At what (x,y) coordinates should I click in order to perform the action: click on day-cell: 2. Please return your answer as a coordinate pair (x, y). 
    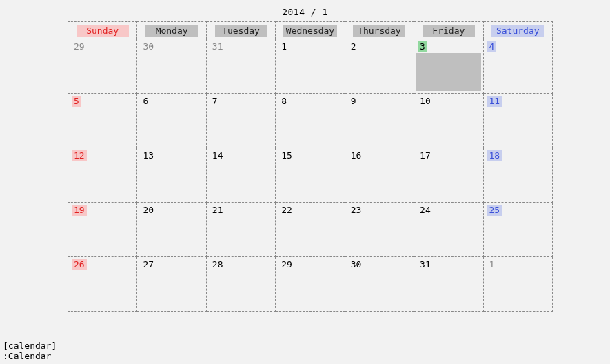
    Looking at the image, I should click on (379, 66).